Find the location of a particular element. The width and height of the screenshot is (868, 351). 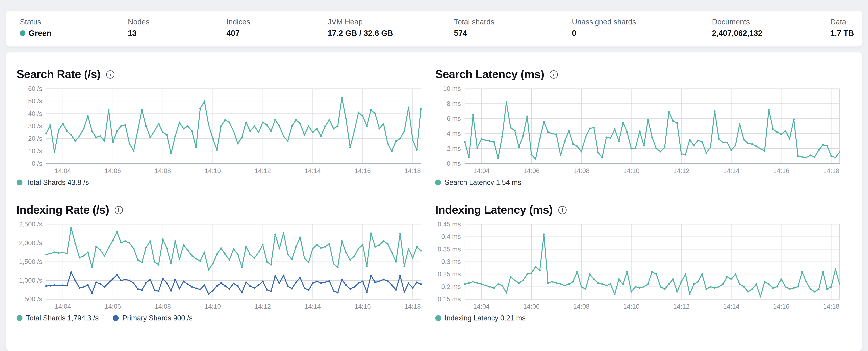

svg-text: 2,000 /s is located at coordinates (31, 243).